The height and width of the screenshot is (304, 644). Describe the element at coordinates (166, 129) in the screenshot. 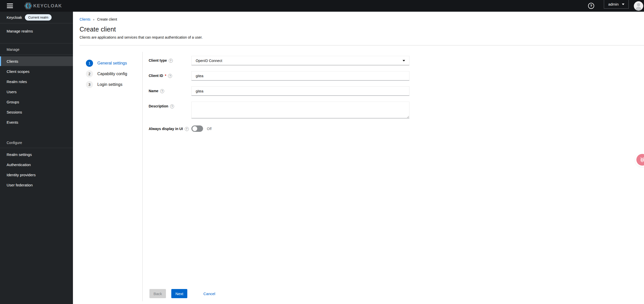

I see `always-display-label: Always display in UI` at that location.